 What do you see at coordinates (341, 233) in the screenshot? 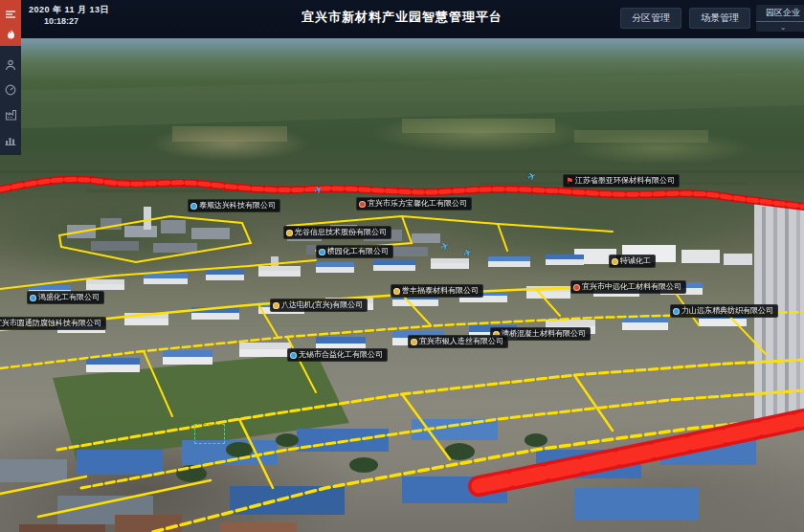
I see `factory-label-text: 光谷信息技术股份有限公司` at bounding box center [341, 233].